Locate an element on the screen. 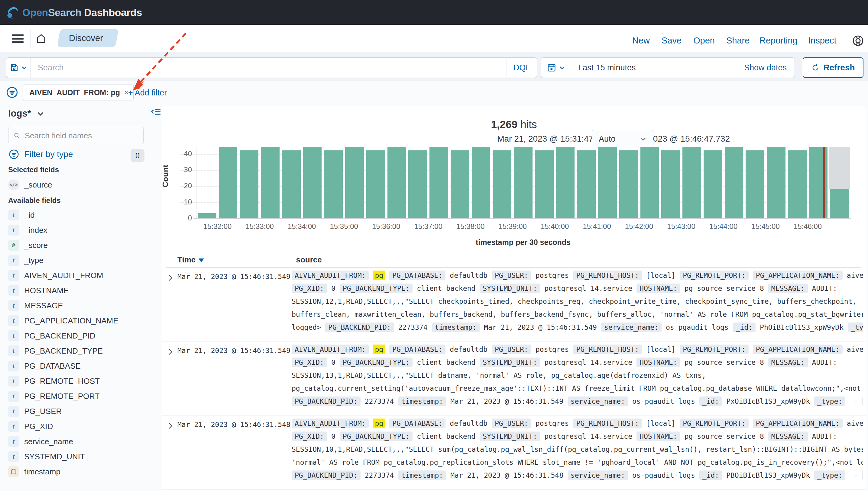  help-icon is located at coordinates (858, 41).